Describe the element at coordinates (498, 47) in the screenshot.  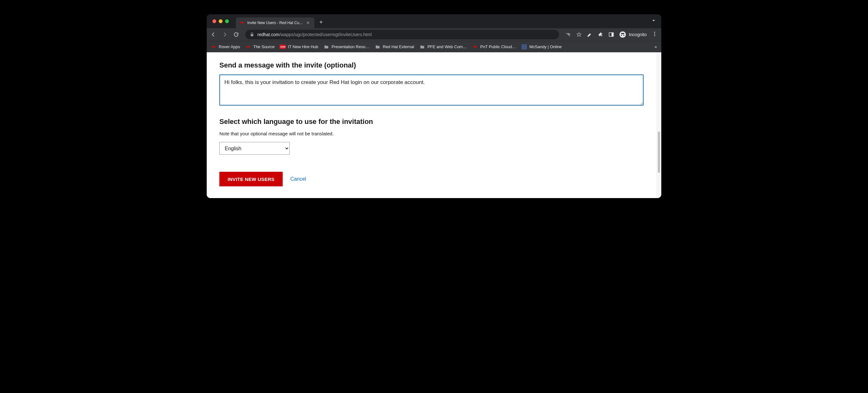
I see `bookmark-label: PnT Public Cloud…` at that location.